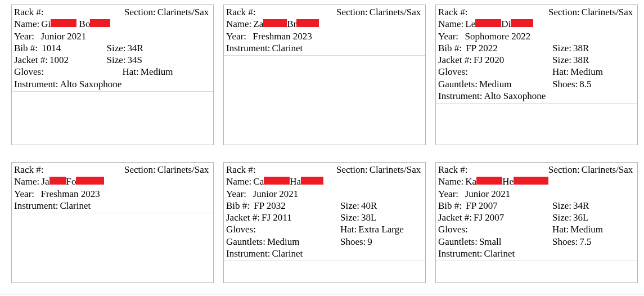 The height and width of the screenshot is (296, 644). Describe the element at coordinates (71, 181) in the screenshot. I see `name-mid: Fo` at that location.